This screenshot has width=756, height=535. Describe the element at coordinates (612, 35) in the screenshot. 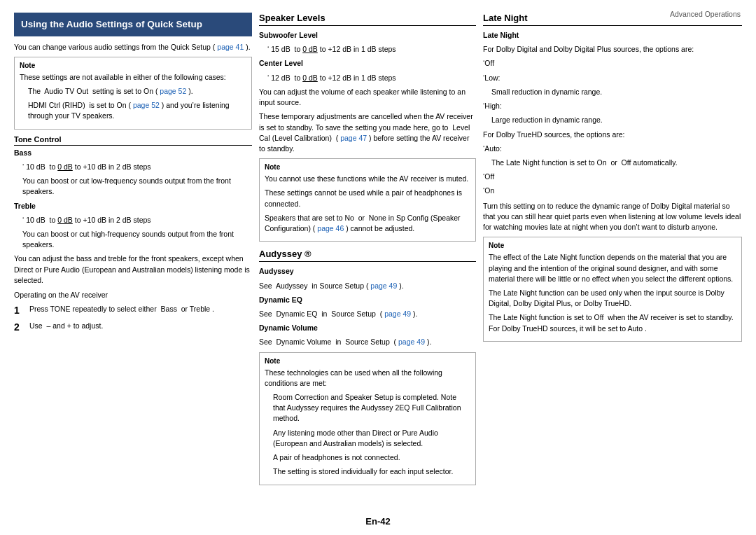

I see `late-night-sublabel: Late Night` at that location.